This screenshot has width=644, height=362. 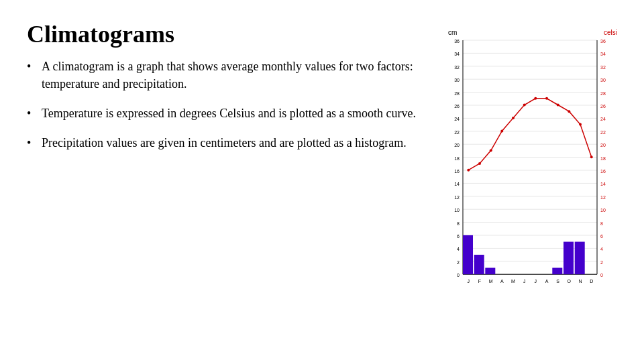 What do you see at coordinates (228, 75) in the screenshot?
I see `bullet-item-1: A climatogram is a graph that shows aver…` at bounding box center [228, 75].